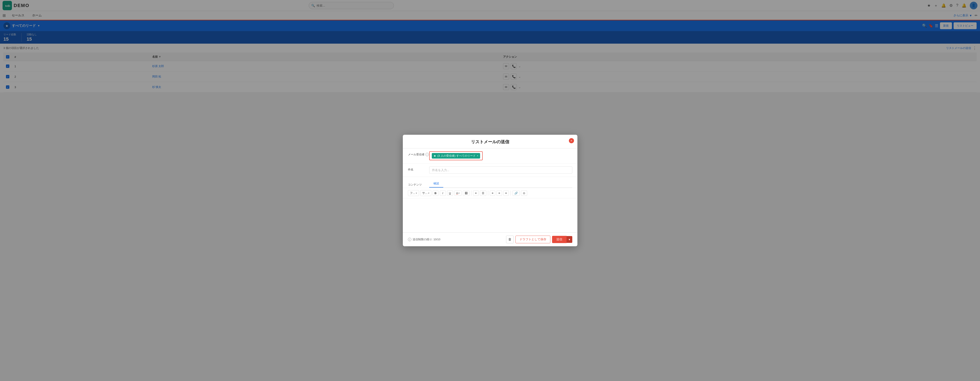  Describe the element at coordinates (511, 193) in the screenshot. I see `separator3` at that location.